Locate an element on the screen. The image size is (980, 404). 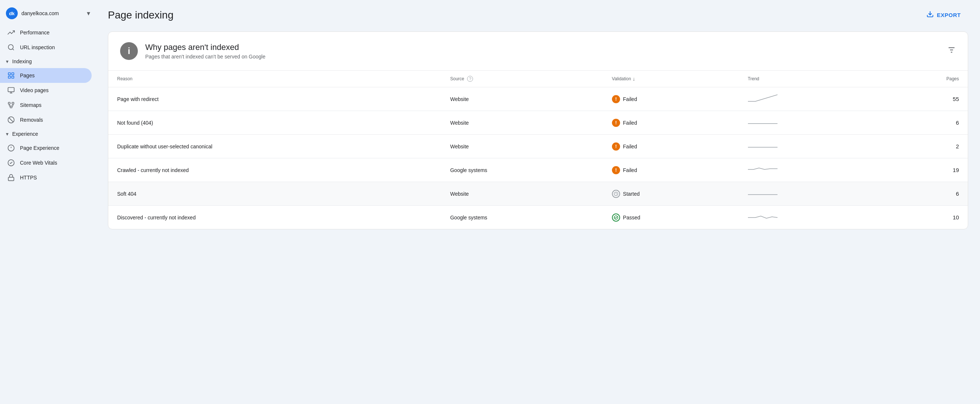
sidebar-item-pages: Pages is located at coordinates (46, 75).